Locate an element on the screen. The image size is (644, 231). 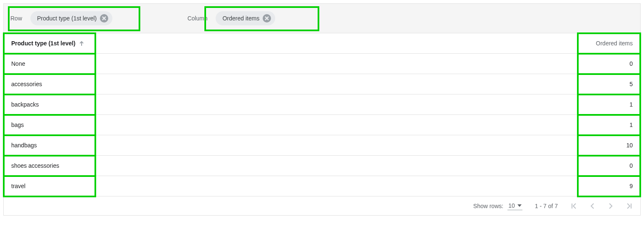
last-page-button is located at coordinates (629, 206).